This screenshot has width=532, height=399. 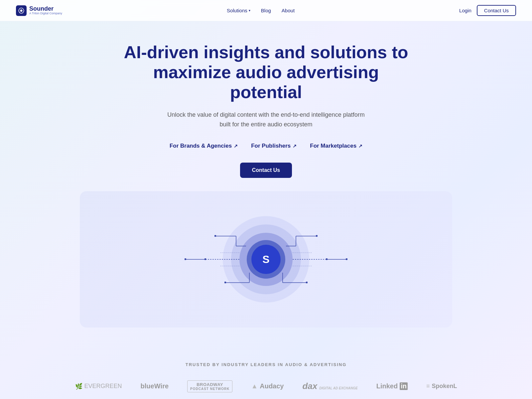 I want to click on svg-text: S, so click(x=266, y=259).